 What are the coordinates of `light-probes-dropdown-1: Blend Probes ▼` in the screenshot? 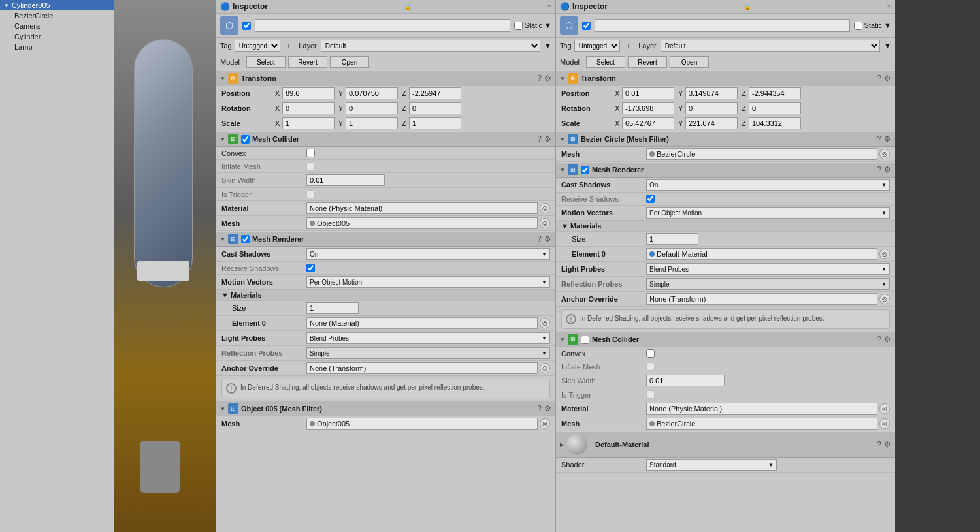 It's located at (429, 338).